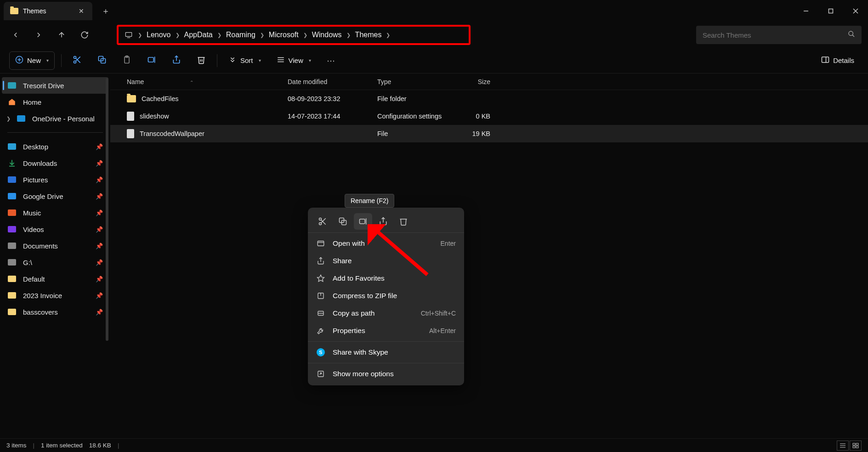 This screenshot has height=452, width=868. What do you see at coordinates (107, 209) in the screenshot?
I see `sidebar-scrollbar` at bounding box center [107, 209].